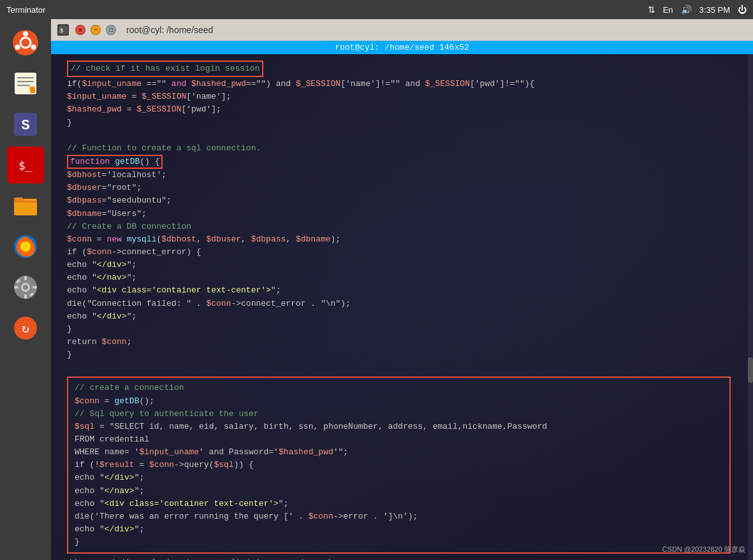 This screenshot has width=753, height=560. What do you see at coordinates (402, 47) in the screenshot?
I see `terminal-header-strip: root@cyl: /home/seed 146x52` at bounding box center [402, 47].